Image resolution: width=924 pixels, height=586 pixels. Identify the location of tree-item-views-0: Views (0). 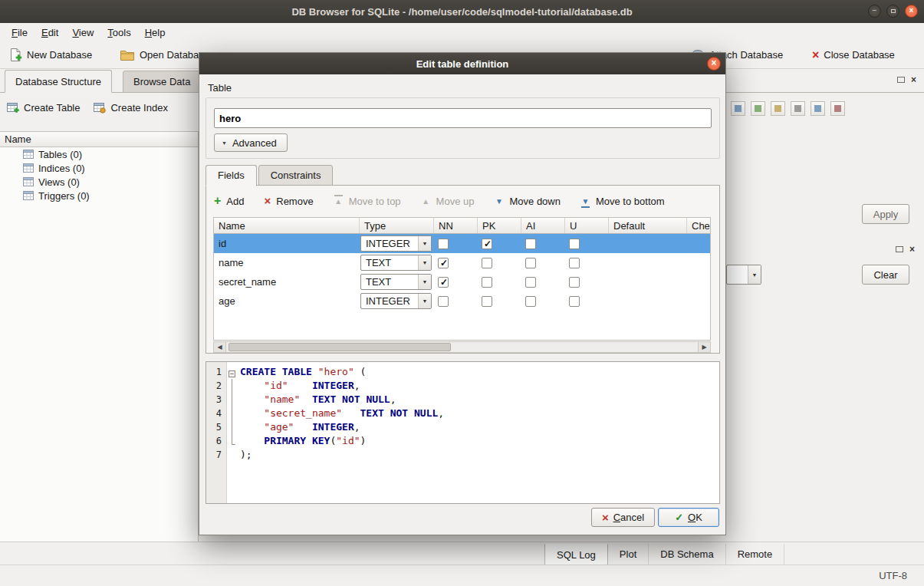
(99, 182).